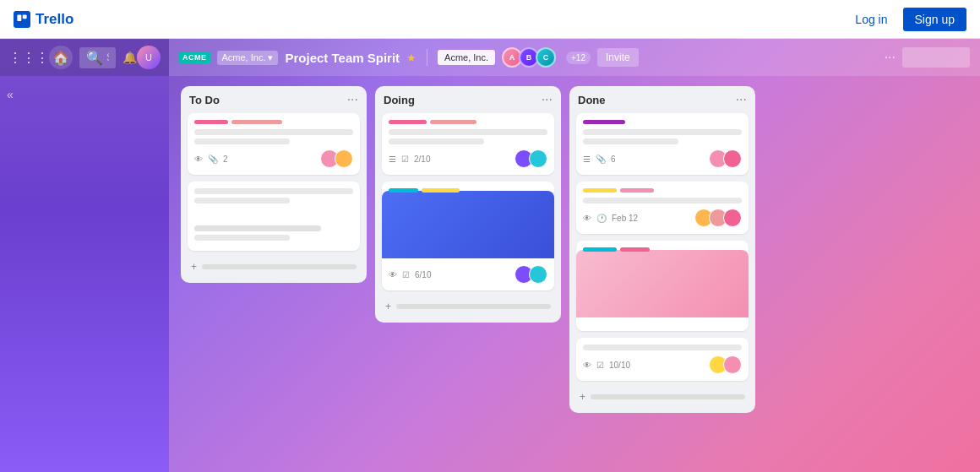  What do you see at coordinates (468, 132) in the screenshot?
I see `card-text-d1` at bounding box center [468, 132].